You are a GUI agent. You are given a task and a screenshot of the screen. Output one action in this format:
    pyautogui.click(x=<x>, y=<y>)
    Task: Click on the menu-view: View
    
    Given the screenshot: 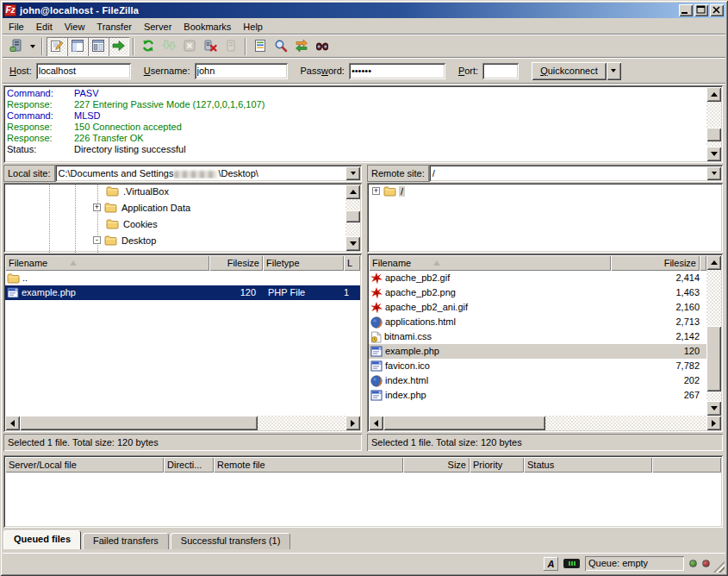 What is the action you would take?
    pyautogui.click(x=75, y=27)
    